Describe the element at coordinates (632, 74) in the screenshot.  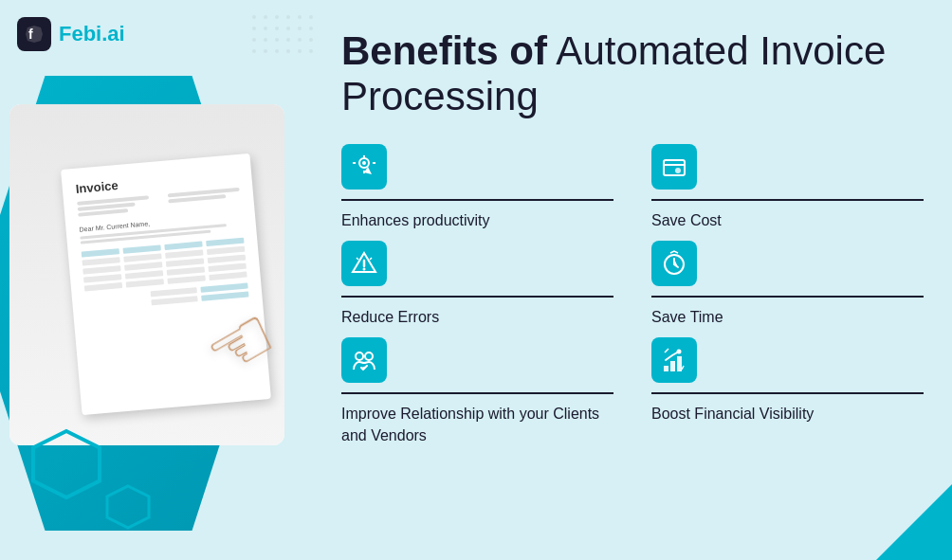
I see `main-title: Benefits of Automated Invoice Processing` at that location.